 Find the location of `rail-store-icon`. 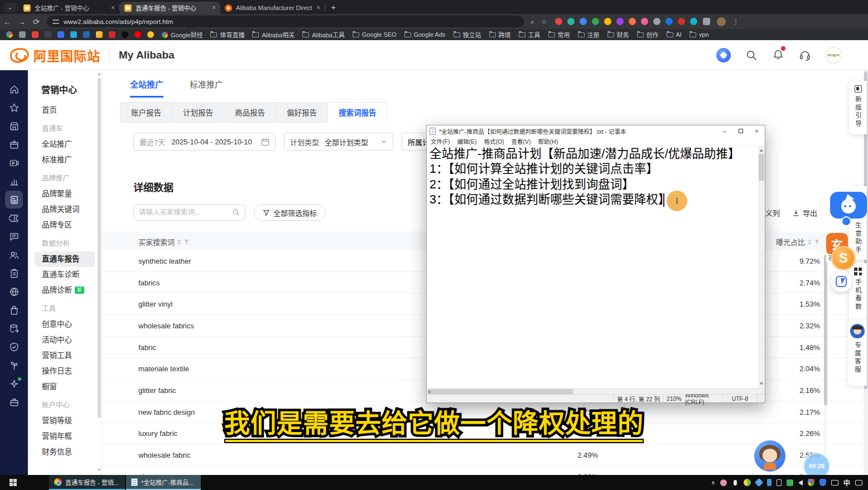

rail-store-icon is located at coordinates (15, 126).